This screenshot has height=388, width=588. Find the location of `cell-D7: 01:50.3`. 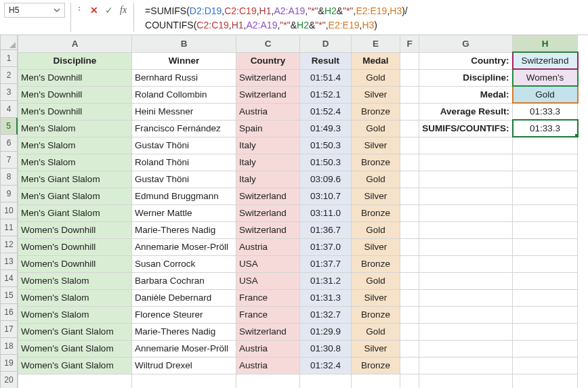

cell-D7: 01:50.3 is located at coordinates (326, 163).